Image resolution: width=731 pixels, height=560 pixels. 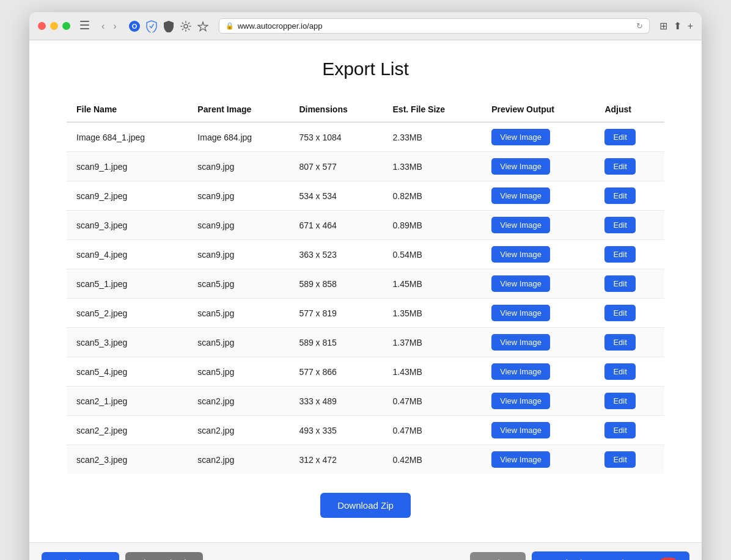 What do you see at coordinates (127, 401) in the screenshot?
I see `cell-filename: scan2_1.jpeg` at bounding box center [127, 401].